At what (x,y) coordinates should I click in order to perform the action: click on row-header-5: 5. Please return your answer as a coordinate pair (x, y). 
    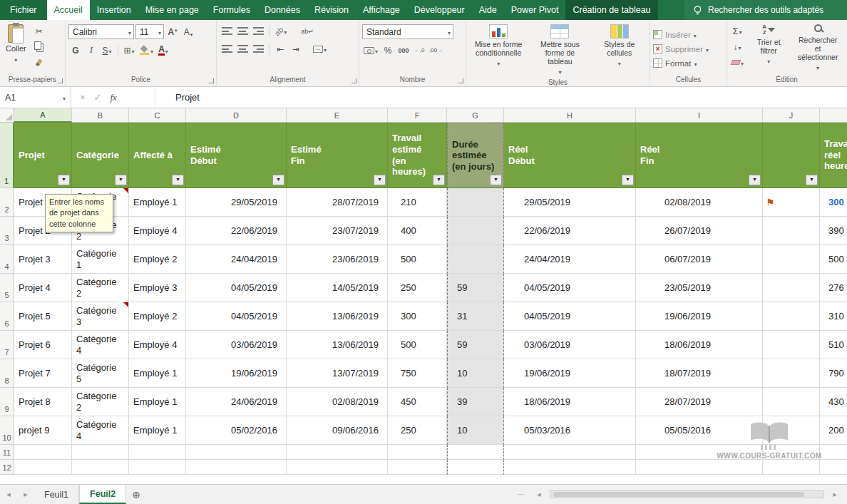
    Looking at the image, I should click on (7, 288).